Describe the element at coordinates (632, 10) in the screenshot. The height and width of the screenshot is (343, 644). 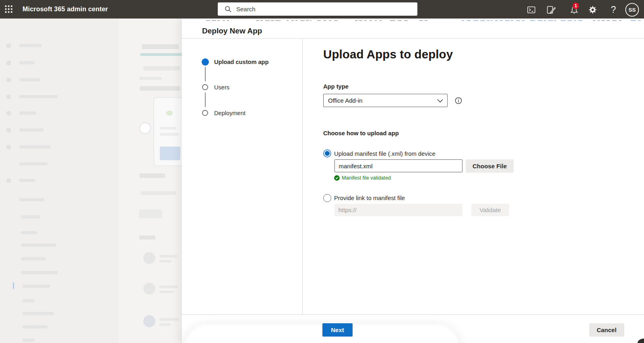
I see `svg-text: SS` at that location.